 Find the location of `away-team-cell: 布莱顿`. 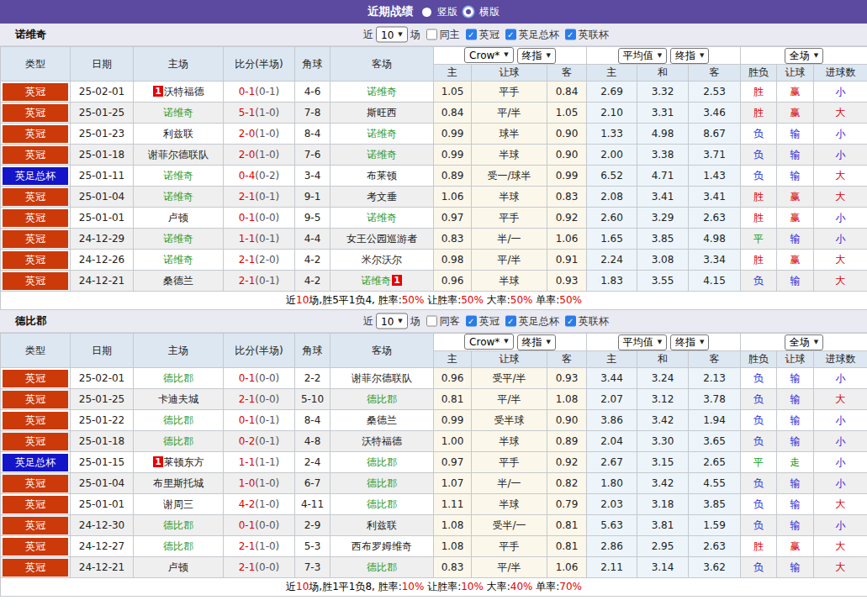

away-team-cell: 布莱顿 is located at coordinates (382, 176).